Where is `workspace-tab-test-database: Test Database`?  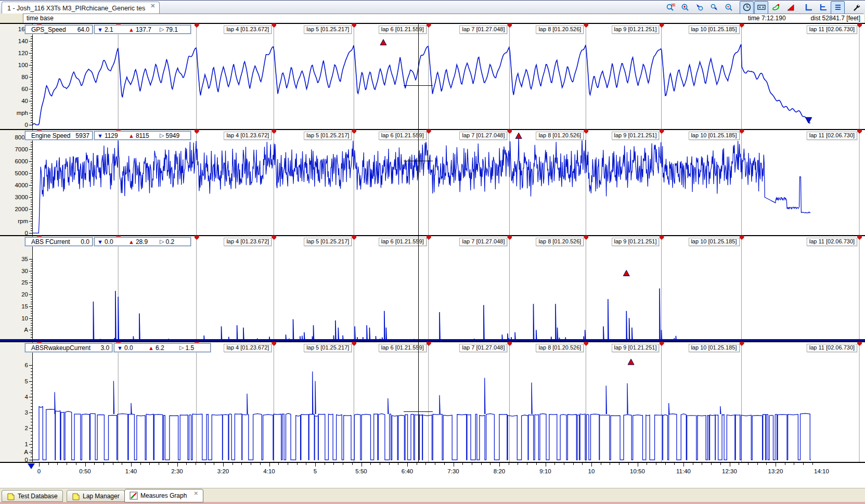 workspace-tab-test-database: Test Database is located at coordinates (32, 496).